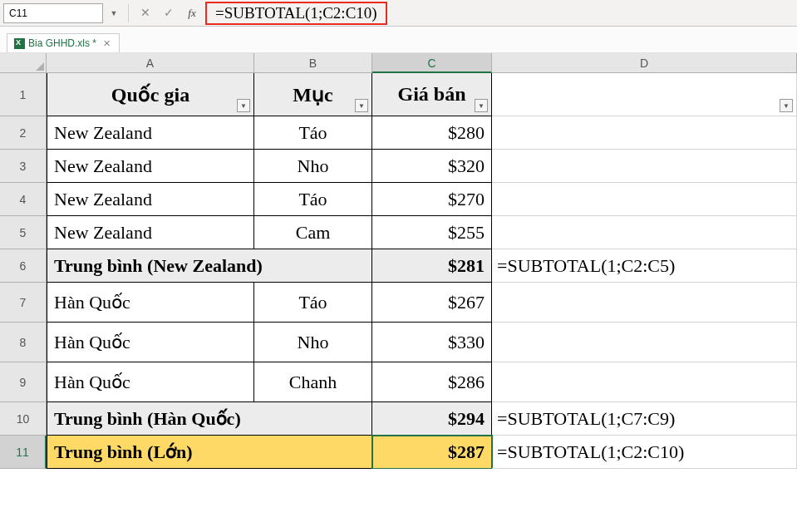 The width and height of the screenshot is (797, 532). Describe the element at coordinates (432, 95) in the screenshot. I see `cell-C1: Giá bán▼` at that location.